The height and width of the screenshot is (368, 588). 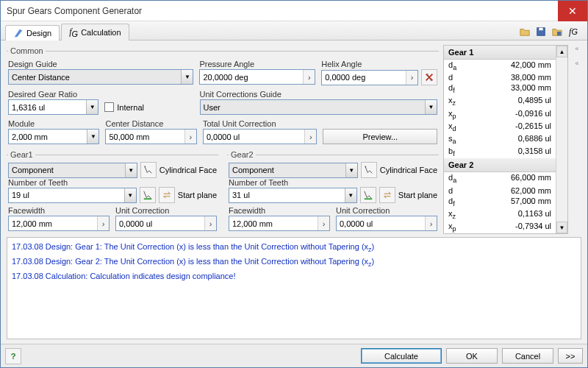 I want to click on log-line: 17.03.08 Design: Gear 2: The Unit Correc…, so click(x=294, y=263).